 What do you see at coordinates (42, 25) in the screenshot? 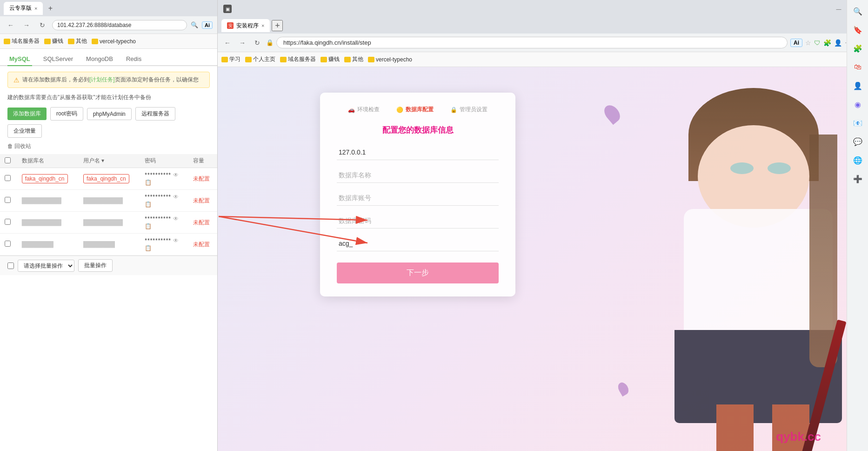
I see `left-refresh-btn: ↻` at bounding box center [42, 25].